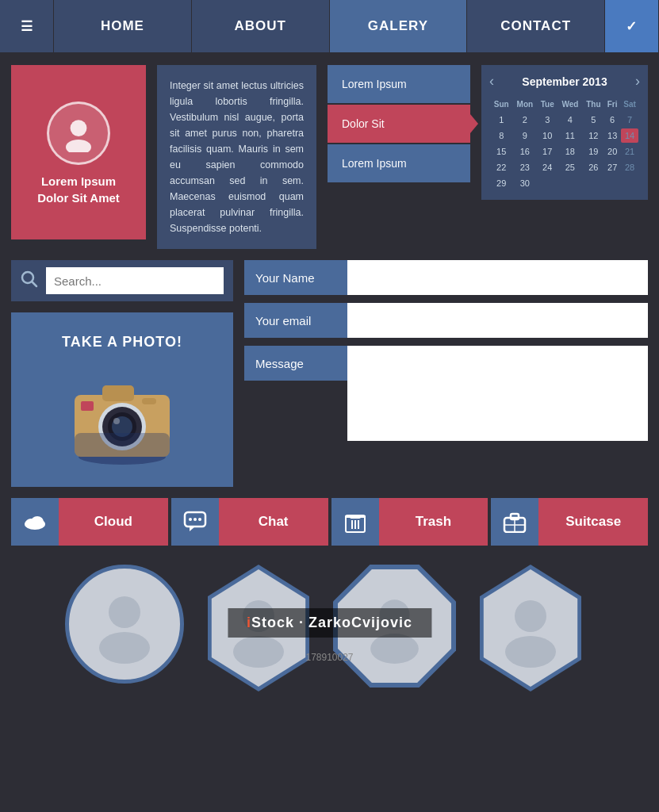 Image resolution: width=659 pixels, height=812 pixels. Describe the element at coordinates (296, 278) in the screenshot. I see `name-label: Your Name` at that location.